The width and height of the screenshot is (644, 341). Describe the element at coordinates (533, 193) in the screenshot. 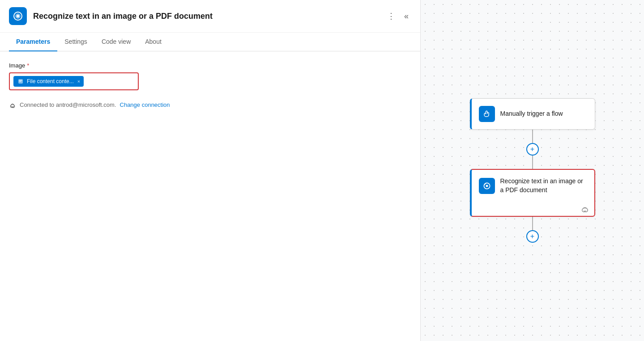

I see `action-node: Recognize text in an image or a PDF docu…` at that location.